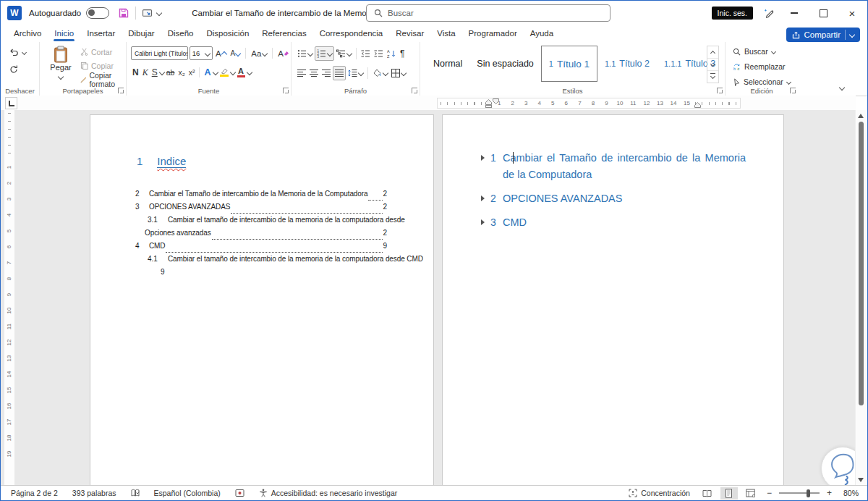 This screenshot has width=868, height=501. What do you see at coordinates (98, 13) in the screenshot?
I see `autosave-toggle` at bounding box center [98, 13].